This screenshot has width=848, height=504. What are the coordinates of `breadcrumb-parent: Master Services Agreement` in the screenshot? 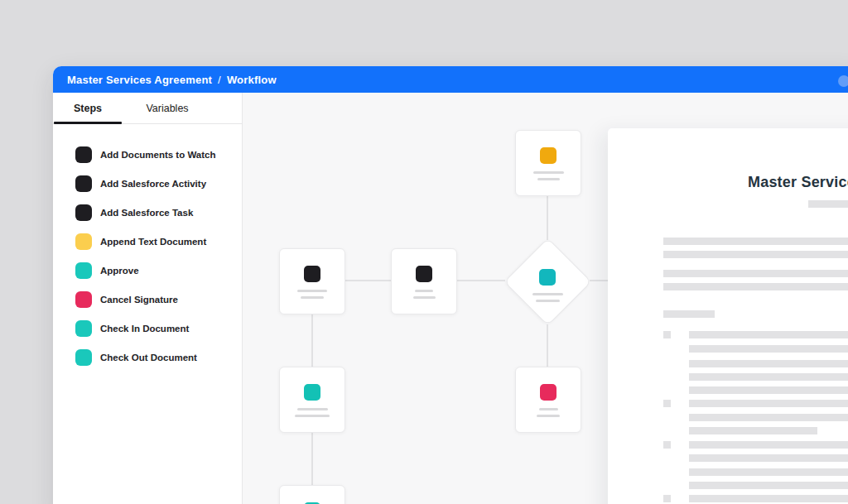 It's located at (139, 79).